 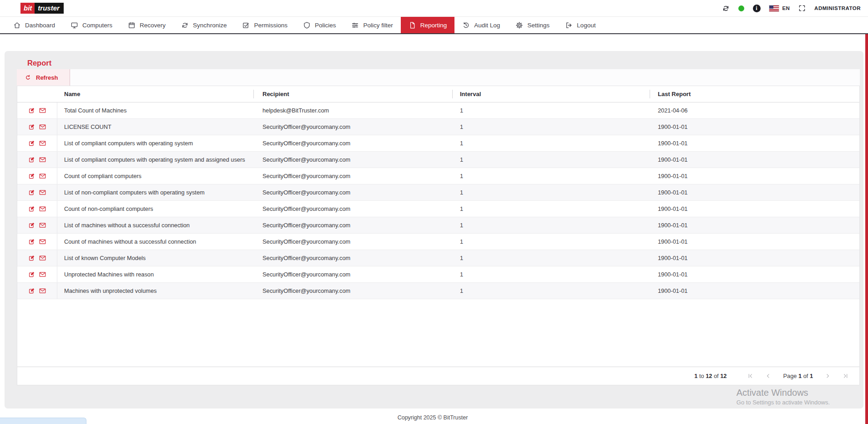 I want to click on next-page-button, so click(x=828, y=376).